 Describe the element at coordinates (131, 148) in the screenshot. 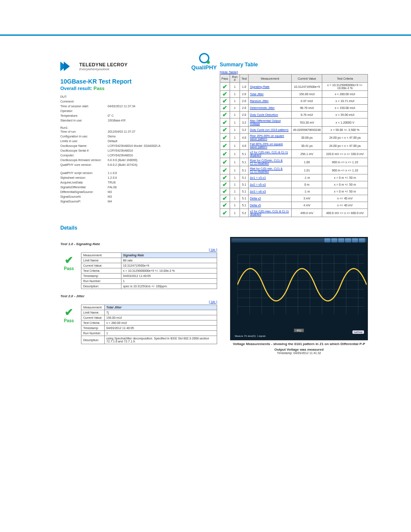

I see `meta-block-2: Time of run:2012/04/03 11:37:27Configura…` at that location.